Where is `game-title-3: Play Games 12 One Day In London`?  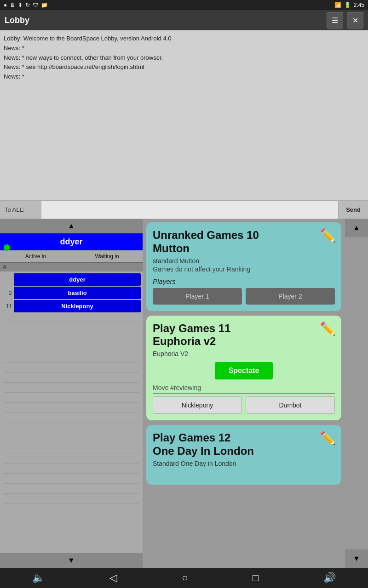 game-title-3: Play Games 12 One Day In London is located at coordinates (244, 445).